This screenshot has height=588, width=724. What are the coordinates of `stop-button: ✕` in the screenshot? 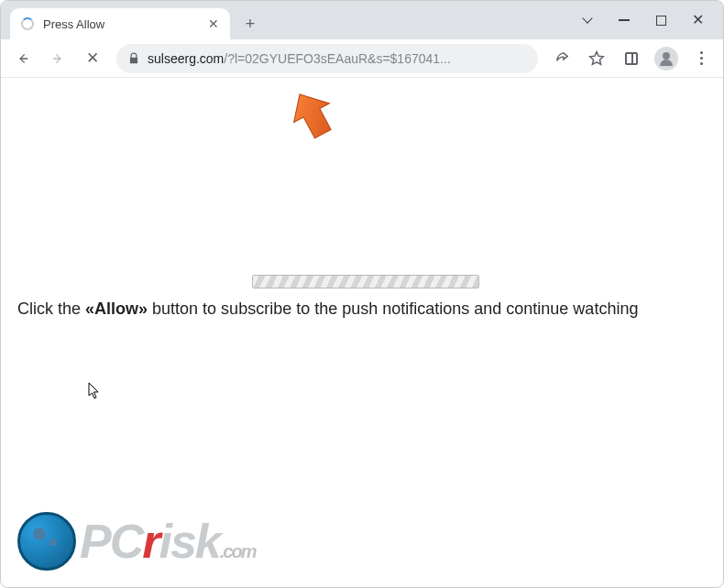 It's located at (93, 59).